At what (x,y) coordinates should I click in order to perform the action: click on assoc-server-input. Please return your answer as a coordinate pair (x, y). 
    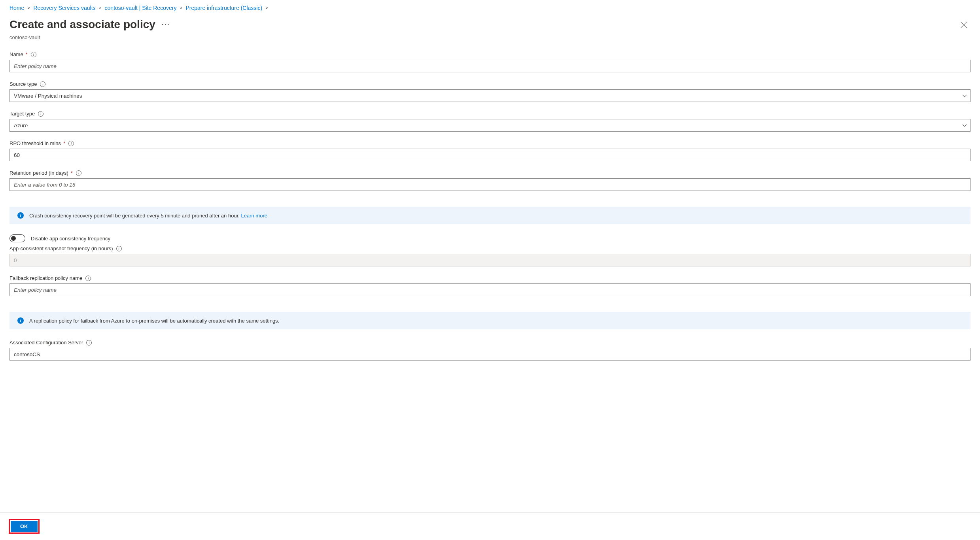
    Looking at the image, I should click on (490, 354).